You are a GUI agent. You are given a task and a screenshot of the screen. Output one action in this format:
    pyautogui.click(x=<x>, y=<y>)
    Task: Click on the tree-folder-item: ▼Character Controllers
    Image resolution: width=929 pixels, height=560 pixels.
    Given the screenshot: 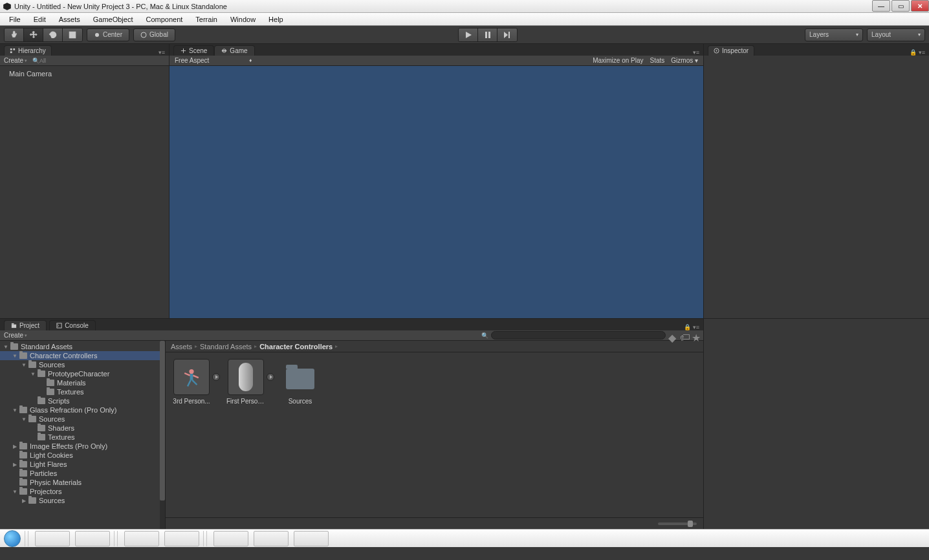 What is the action you would take?
    pyautogui.click(x=83, y=356)
    